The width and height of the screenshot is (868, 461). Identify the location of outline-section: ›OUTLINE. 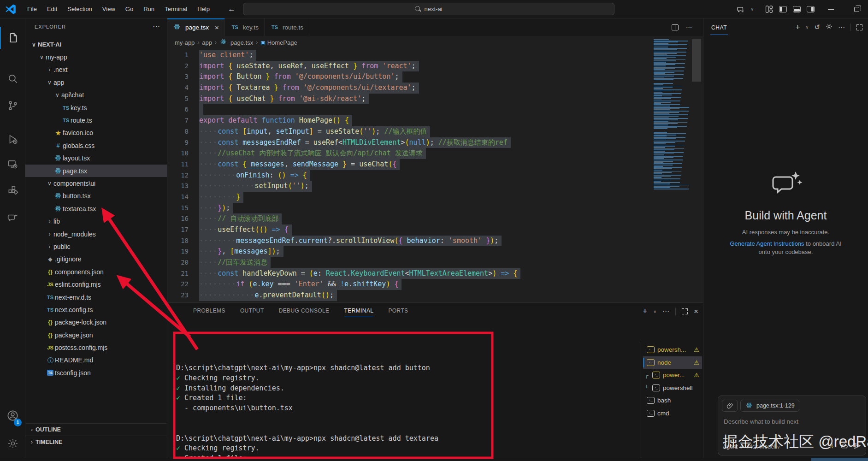
(96, 430).